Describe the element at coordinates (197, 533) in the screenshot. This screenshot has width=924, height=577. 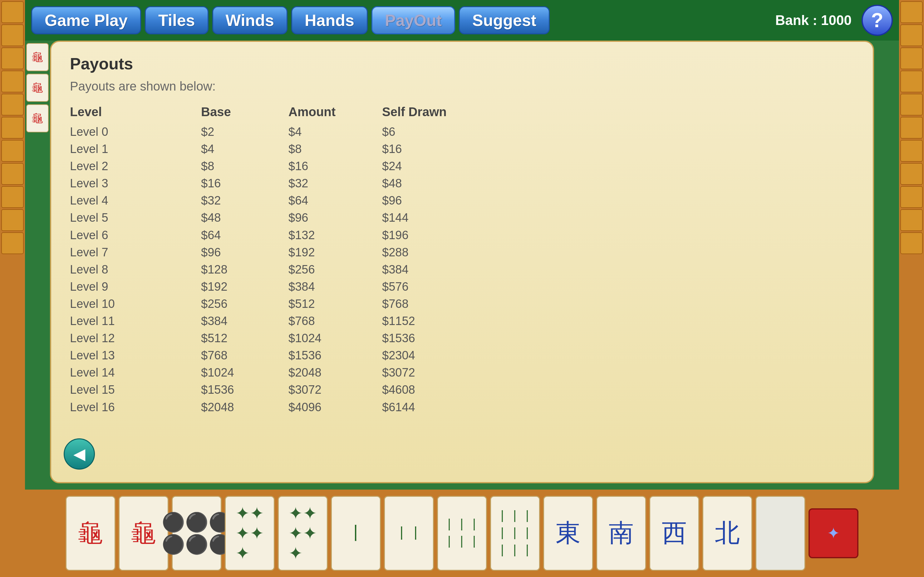
I see `tile-3: ⚫⚫⚫⚫⚫⚫` at that location.